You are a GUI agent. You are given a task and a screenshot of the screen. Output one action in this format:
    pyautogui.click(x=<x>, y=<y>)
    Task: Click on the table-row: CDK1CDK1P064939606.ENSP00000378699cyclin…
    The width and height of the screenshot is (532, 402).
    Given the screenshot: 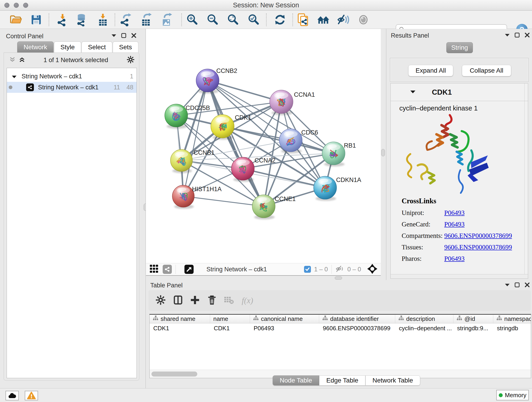 What is the action you would take?
    pyautogui.click(x=340, y=328)
    